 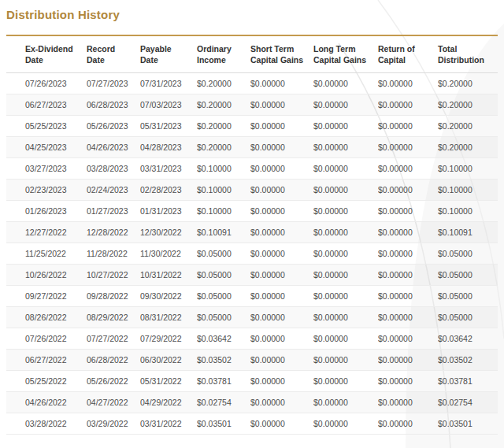 What do you see at coordinates (252, 148) in the screenshot?
I see `table-row: 04/25/202304/26/202304/28/2023$0.20000$0…` at bounding box center [252, 148].